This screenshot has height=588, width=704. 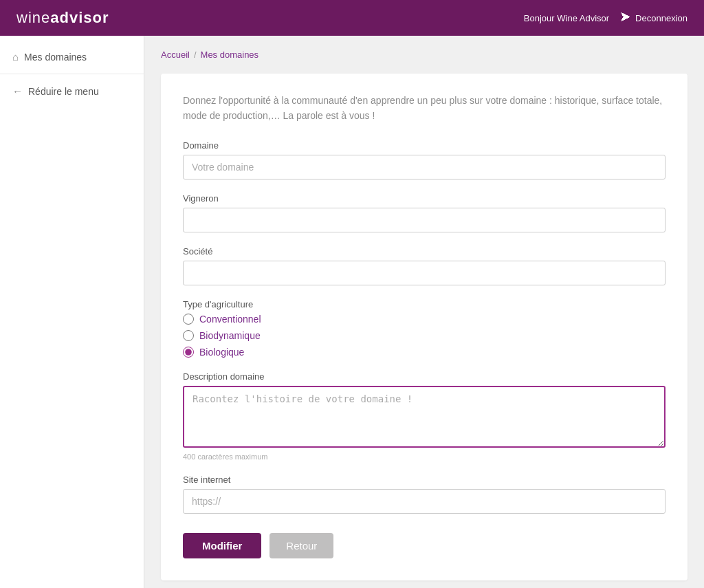 What do you see at coordinates (424, 213) in the screenshot?
I see `form-group-vigneron: Vigneron` at bounding box center [424, 213].